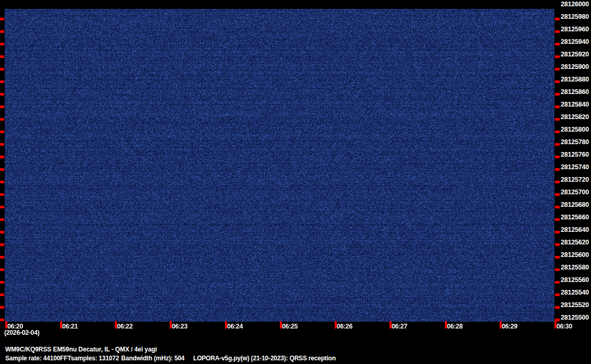 The height and width of the screenshot is (364, 591). Describe the element at coordinates (576, 255) in the screenshot. I see `freq-label: 28125600` at that location.